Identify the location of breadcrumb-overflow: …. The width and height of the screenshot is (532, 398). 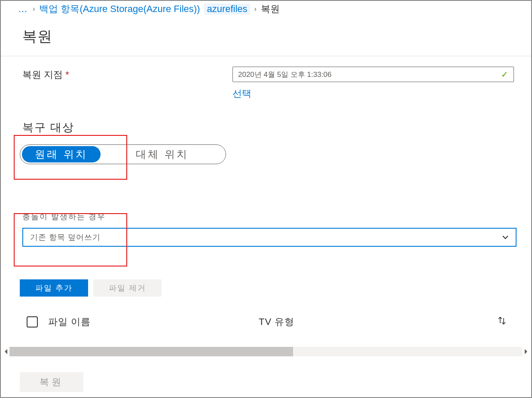
(23, 9).